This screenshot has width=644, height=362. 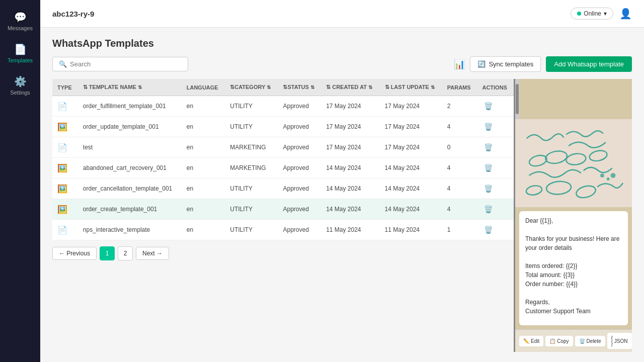 What do you see at coordinates (559, 341) in the screenshot?
I see `preview-copy-button: 📋 Copy` at bounding box center [559, 341].